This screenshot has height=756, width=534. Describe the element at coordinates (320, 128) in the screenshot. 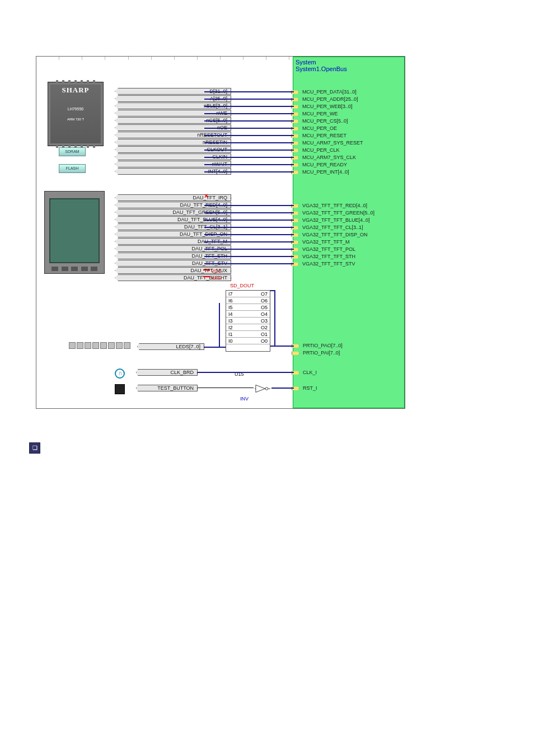

I see `port: MCU_PER_OE` at that location.